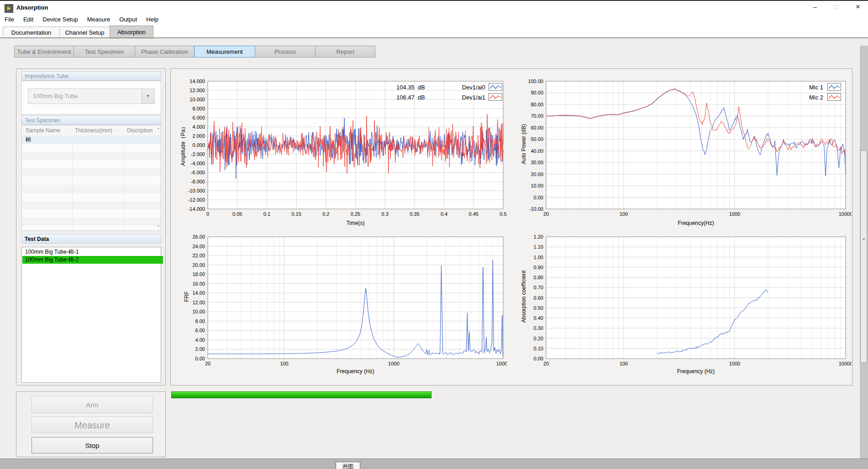 This screenshot has height=469, width=868. I want to click on subtab-test-specimen: Test Specimen, so click(104, 52).